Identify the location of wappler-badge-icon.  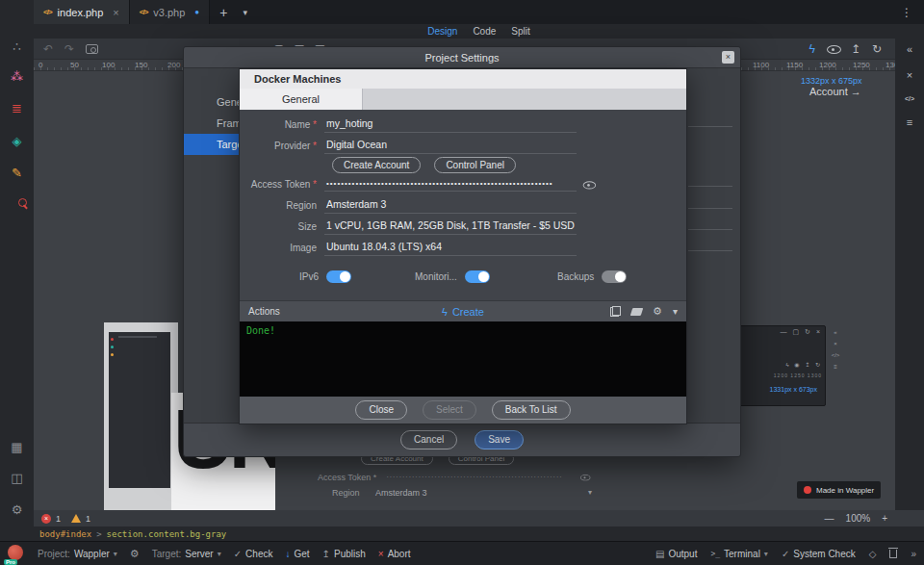
(808, 490).